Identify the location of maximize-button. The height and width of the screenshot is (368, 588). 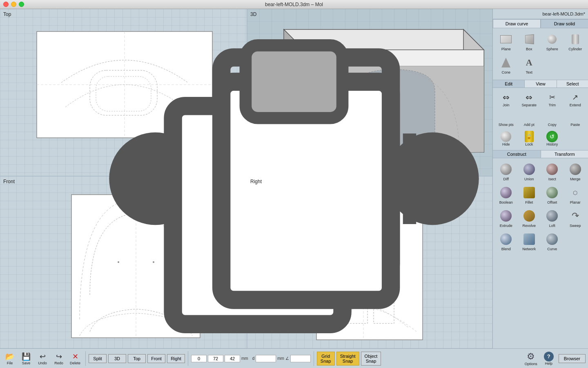
(21, 4).